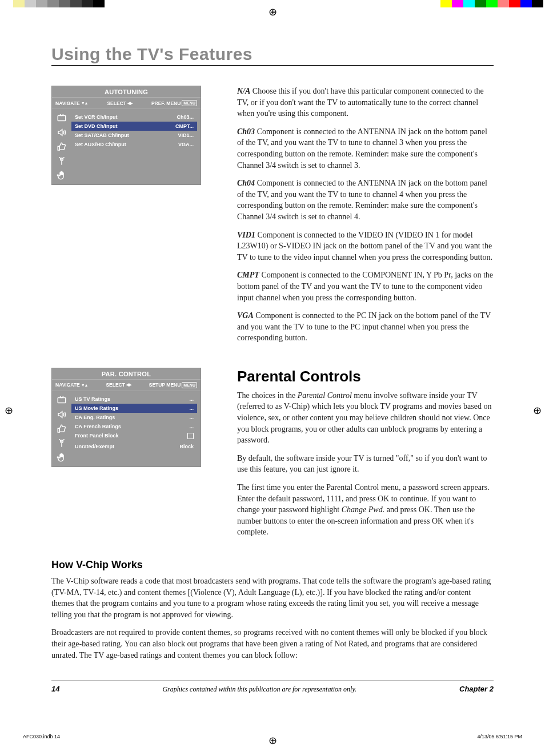 The width and height of the screenshot is (545, 756). I want to click on osd-hint-bar: NAVIGATE SELECT PREF. MENU MENU, so click(126, 103).